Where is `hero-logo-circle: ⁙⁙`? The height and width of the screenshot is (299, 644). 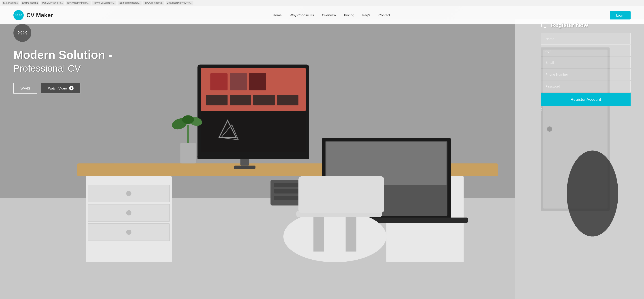
hero-logo-circle: ⁙⁙ is located at coordinates (22, 33).